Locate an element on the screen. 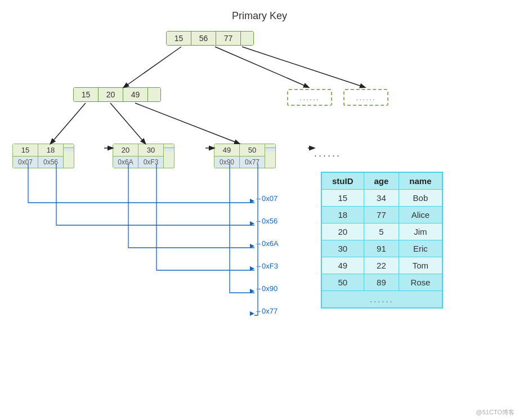 The width and height of the screenshot is (519, 420). leaf-1-key-0: 20 is located at coordinates (126, 150).